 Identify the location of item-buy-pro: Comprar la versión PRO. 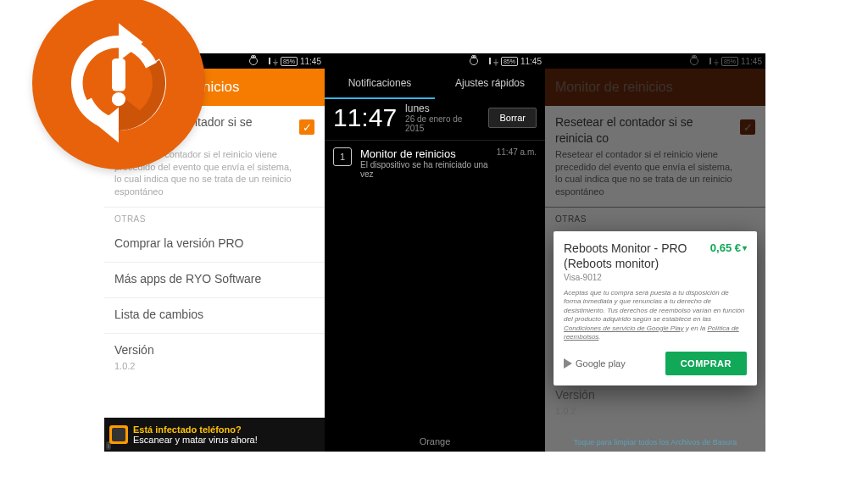
(214, 245).